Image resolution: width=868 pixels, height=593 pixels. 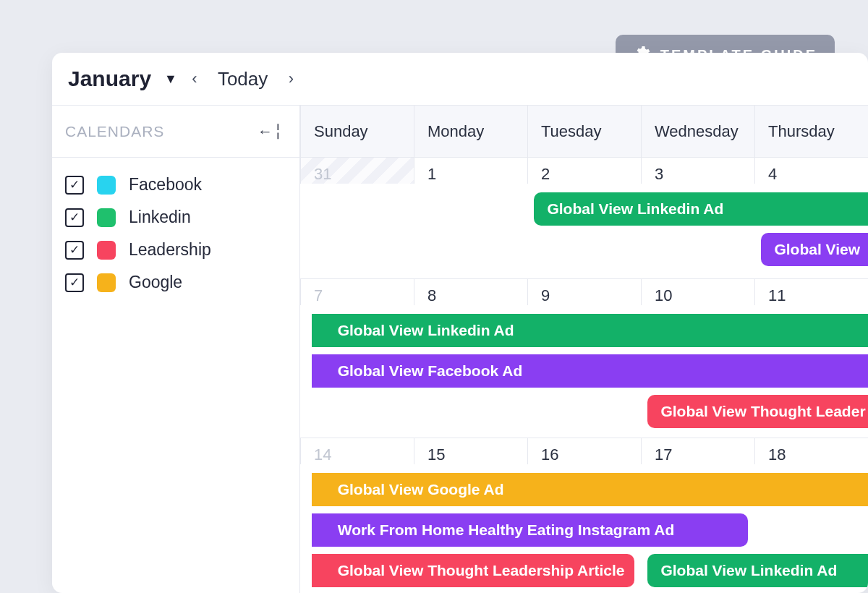 What do you see at coordinates (291, 79) in the screenshot?
I see `chevron-right-icon: ›` at bounding box center [291, 79].